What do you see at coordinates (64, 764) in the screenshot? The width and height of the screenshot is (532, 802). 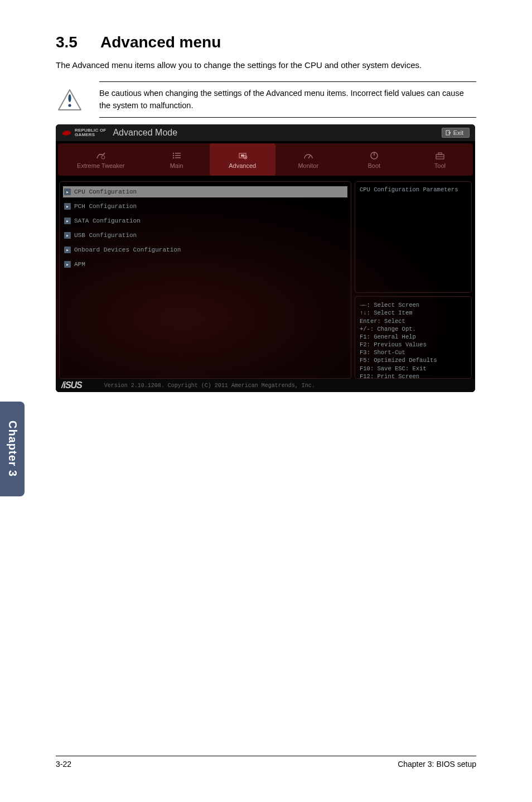 I see `page-number: 3-22` at bounding box center [64, 764].